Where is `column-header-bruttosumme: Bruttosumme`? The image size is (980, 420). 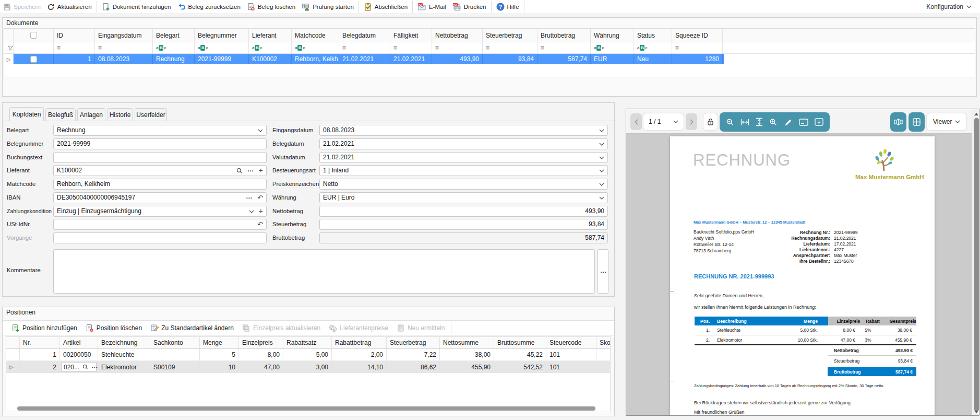
column-header-bruttosumme: Bruttosumme is located at coordinates (520, 343).